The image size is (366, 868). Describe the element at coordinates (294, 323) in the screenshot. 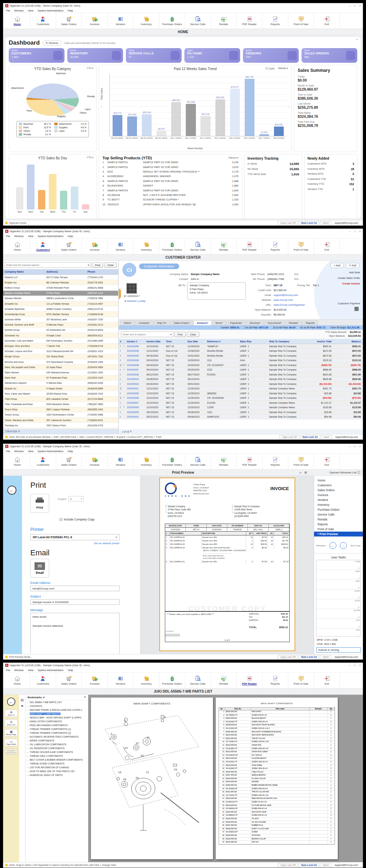

I see `tab: Rentals*` at that location.